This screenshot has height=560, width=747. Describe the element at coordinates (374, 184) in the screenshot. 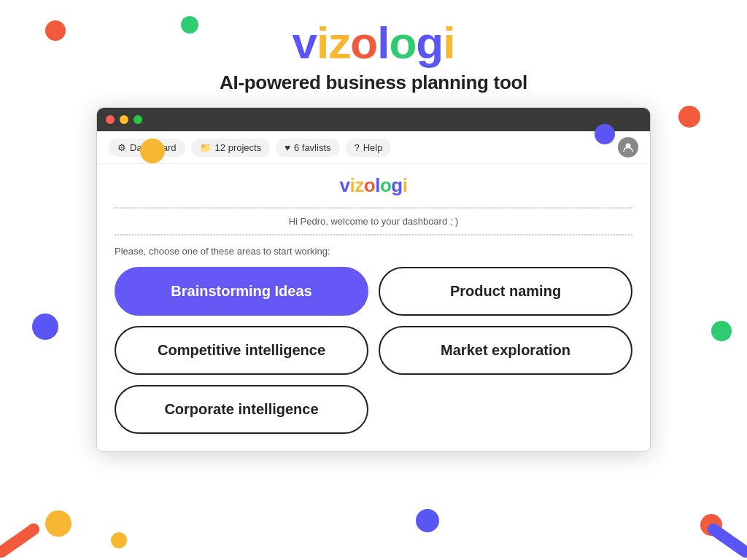

I see `inner-logo: vizologi` at that location.